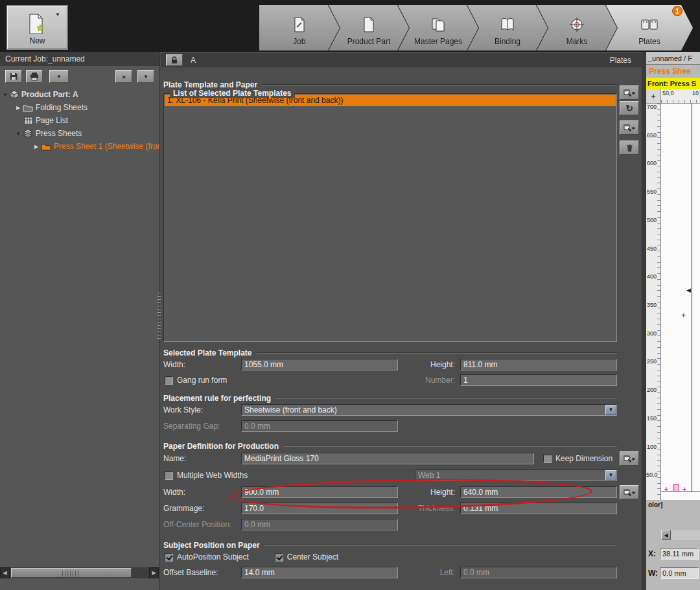  What do you see at coordinates (629, 93) in the screenshot?
I see `add-plate-template-button: ▸` at bounding box center [629, 93].